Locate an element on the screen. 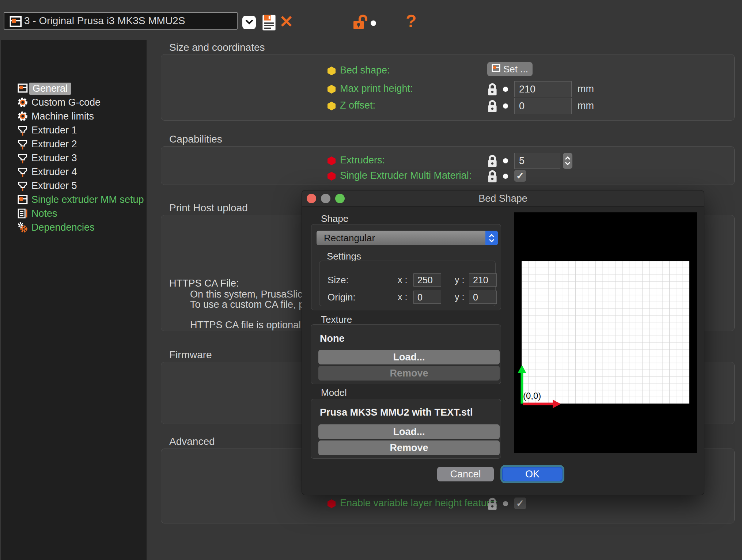 This screenshot has height=560, width=742. bed-shape-label: Bed shape: is located at coordinates (365, 70).